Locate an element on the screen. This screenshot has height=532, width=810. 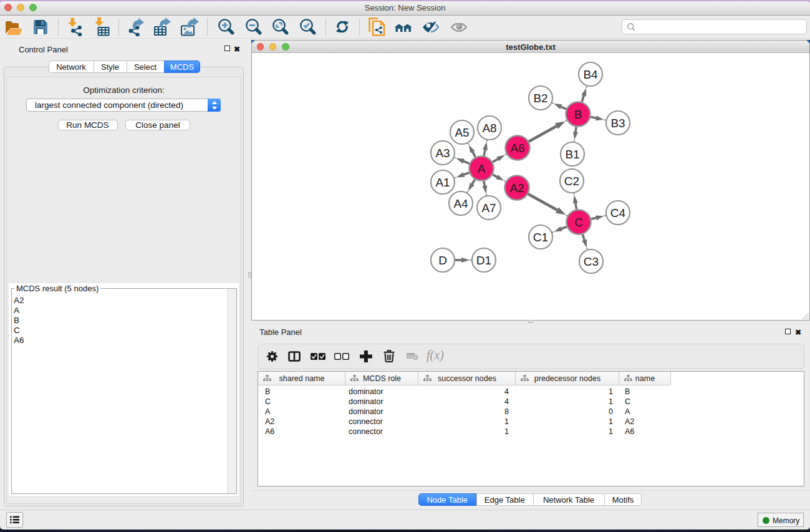
svg-text: C4 is located at coordinates (619, 213).